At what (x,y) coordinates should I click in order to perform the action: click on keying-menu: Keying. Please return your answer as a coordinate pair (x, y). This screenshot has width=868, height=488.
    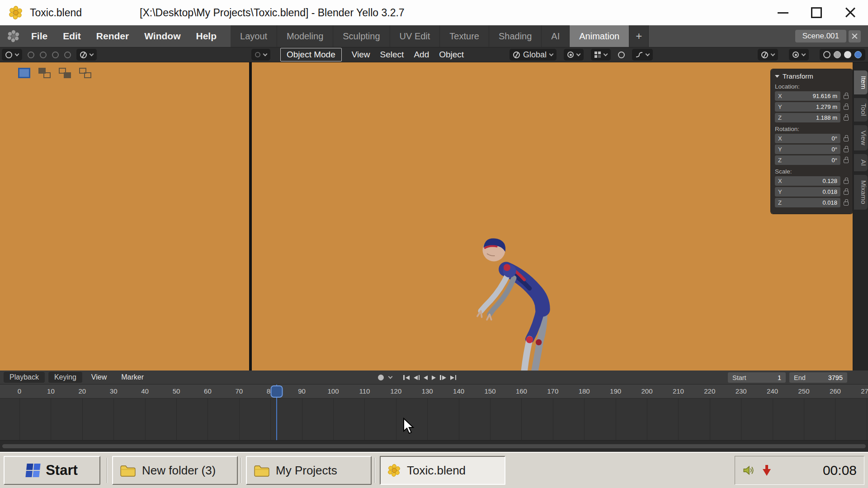
    Looking at the image, I should click on (65, 377).